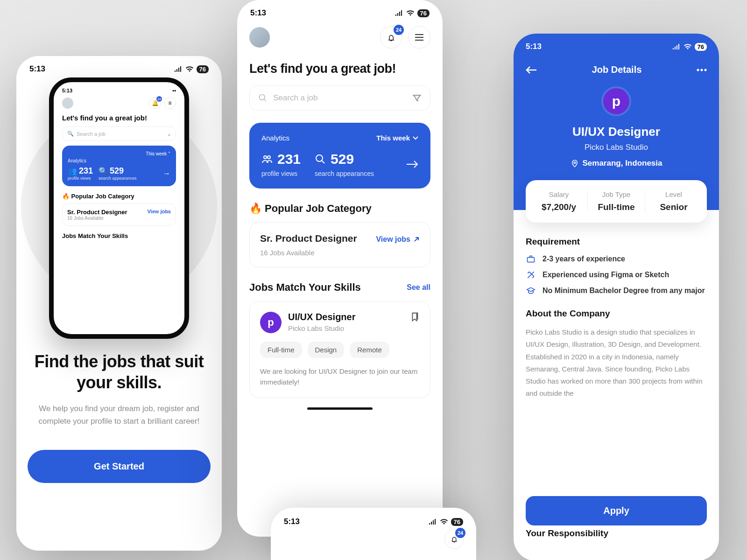 This screenshot has height=560, width=747. What do you see at coordinates (374, 534) in the screenshot?
I see `peek-phone: 5:13 76 24` at bounding box center [374, 534].